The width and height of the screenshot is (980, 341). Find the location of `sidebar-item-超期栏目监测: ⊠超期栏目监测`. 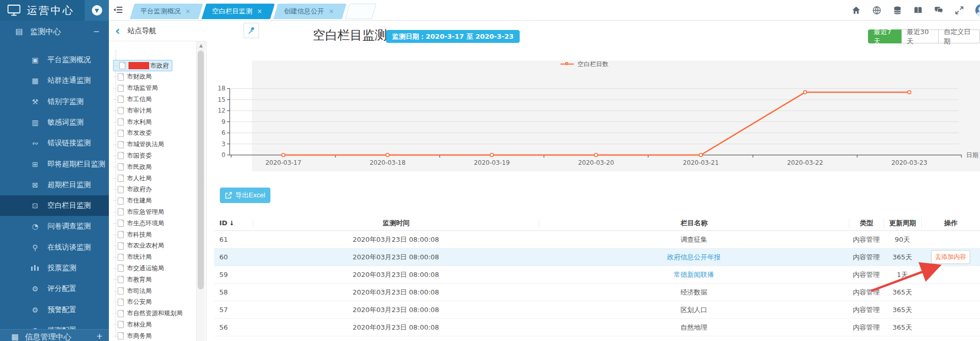

sidebar-item-超期栏目监测: ⊠超期栏目监测 is located at coordinates (55, 185).